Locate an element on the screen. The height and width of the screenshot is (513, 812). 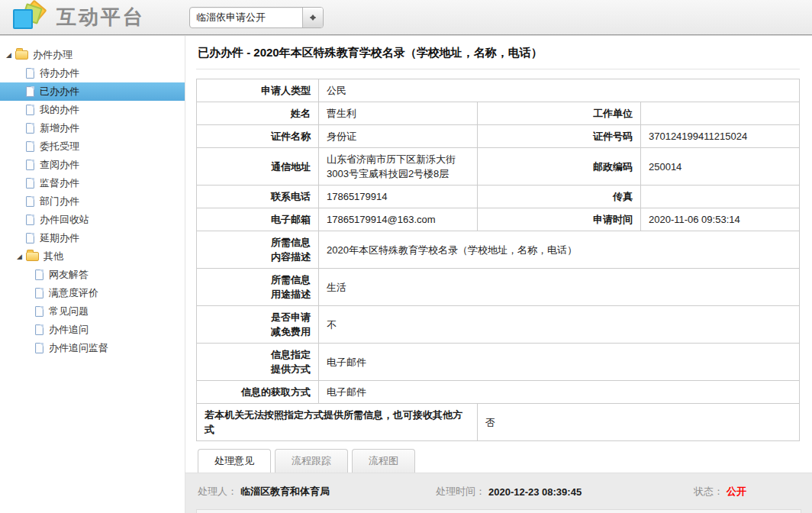
sidebar-item-banjian-zhuiwen-jiandu: 办件追问监督 is located at coordinates (92, 348).